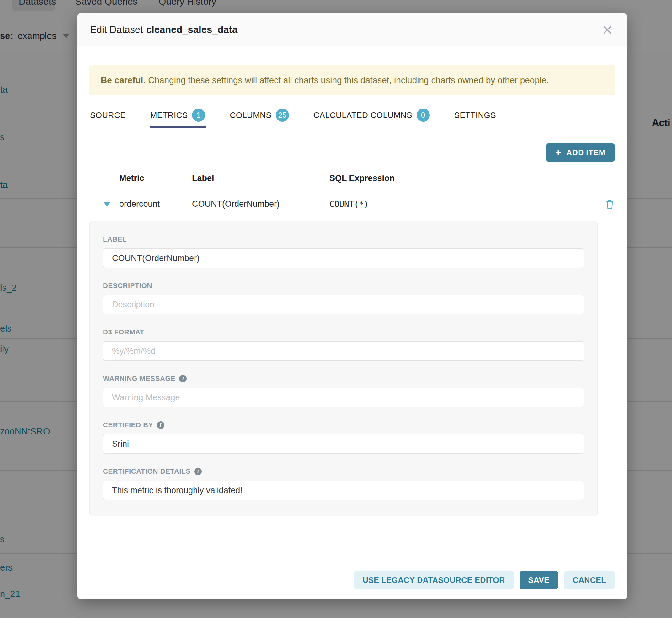 The height and width of the screenshot is (618, 672). I want to click on tab-source-label: SOURCE, so click(108, 115).